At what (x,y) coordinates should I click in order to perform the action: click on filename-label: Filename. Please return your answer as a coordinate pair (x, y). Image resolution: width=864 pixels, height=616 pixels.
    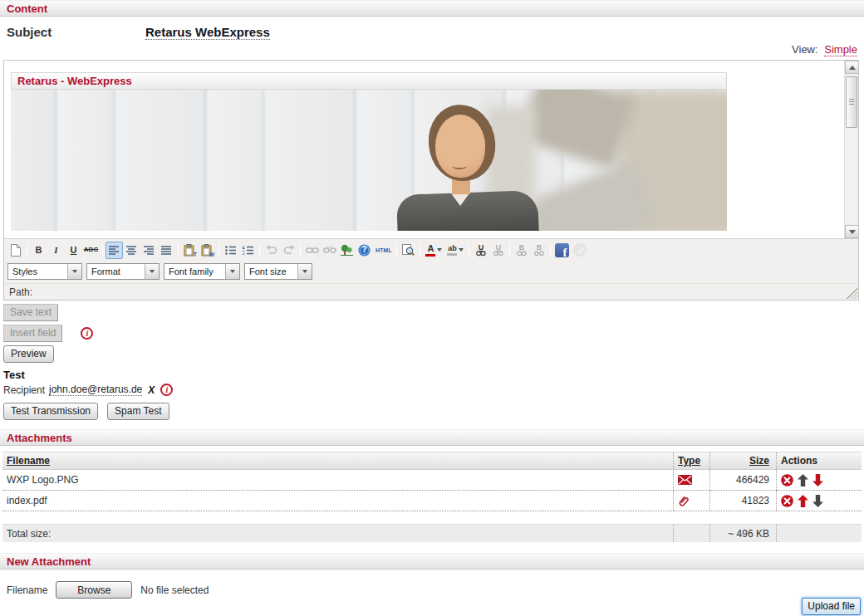
    Looking at the image, I should click on (27, 590).